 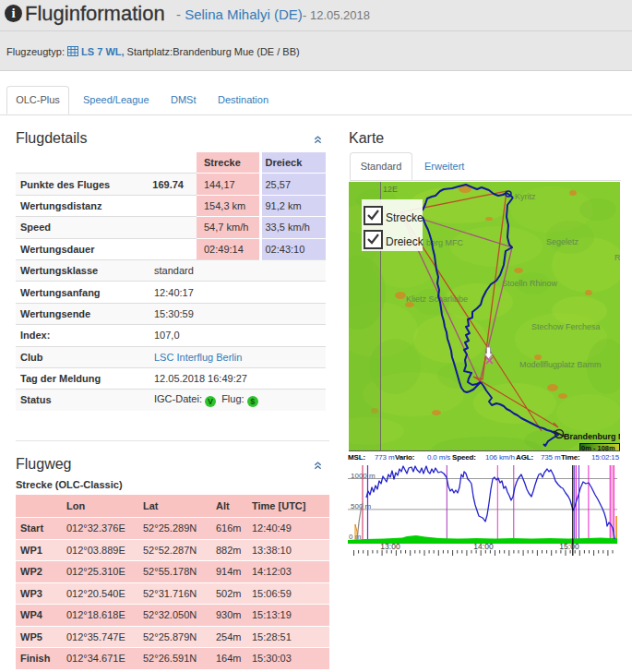 I want to click on svg-text: Modellflugplatz Bamm, so click(x=561, y=365).